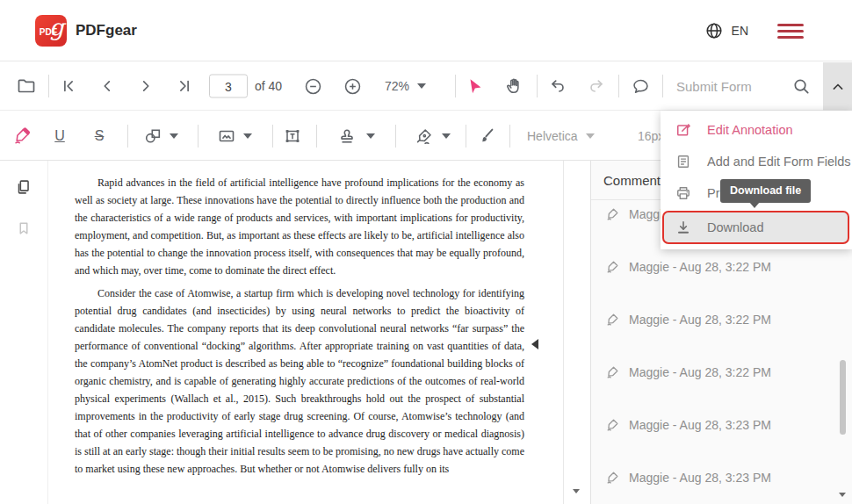 Image resolution: width=852 pixels, height=504 pixels. What do you see at coordinates (26, 86) in the screenshot?
I see `open-file-button` at bounding box center [26, 86].